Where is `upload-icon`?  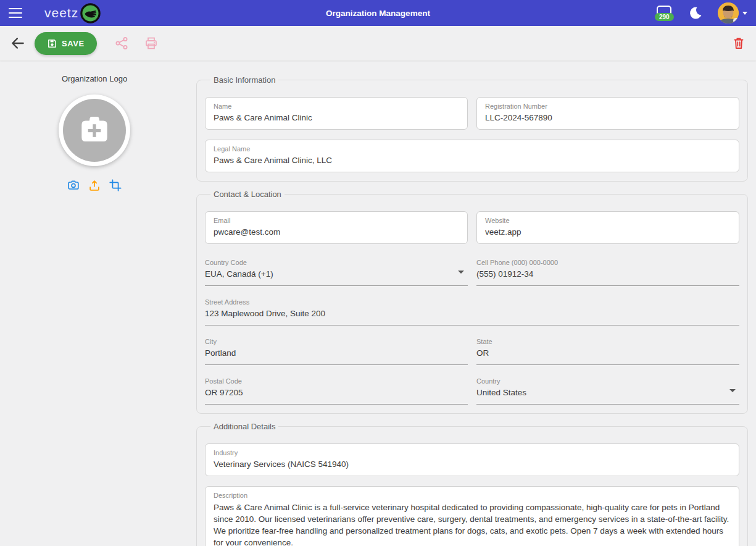 upload-icon is located at coordinates (94, 185).